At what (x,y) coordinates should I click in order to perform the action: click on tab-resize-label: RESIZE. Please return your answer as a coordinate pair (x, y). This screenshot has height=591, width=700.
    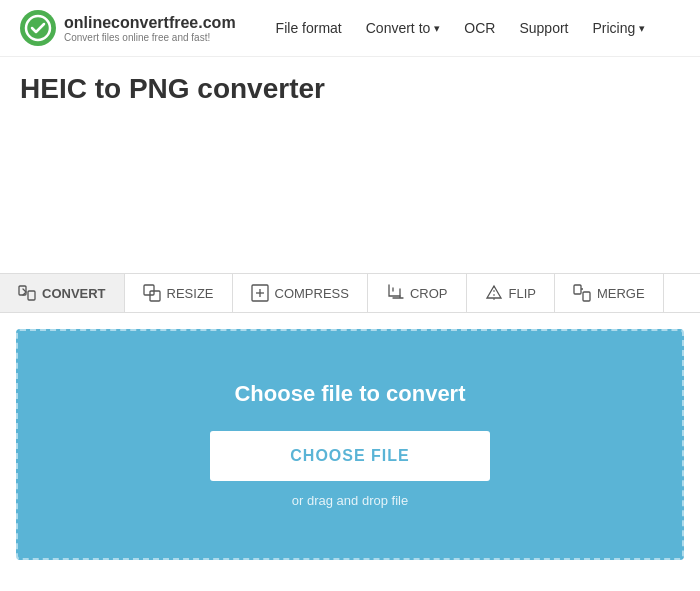
    Looking at the image, I should click on (190, 294).